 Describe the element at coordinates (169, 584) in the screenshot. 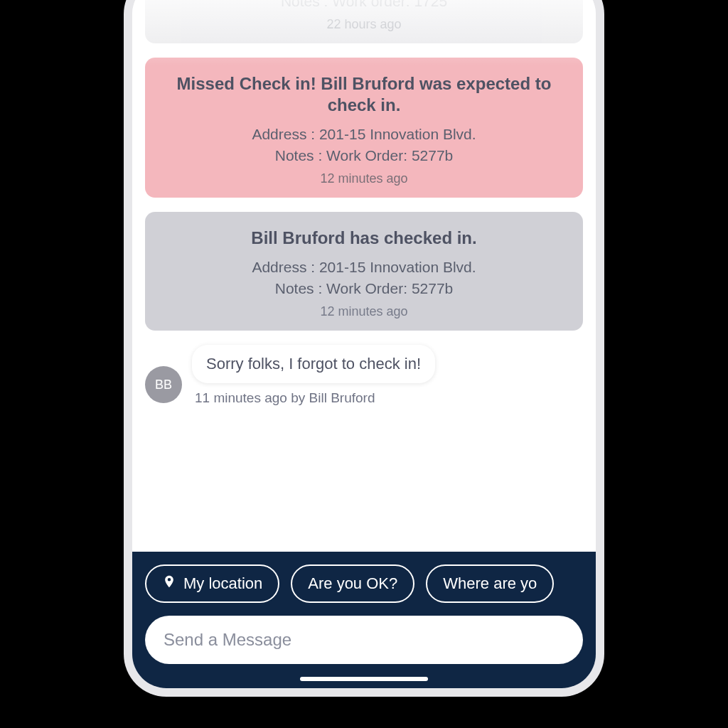

I see `location-pin-icon` at that location.